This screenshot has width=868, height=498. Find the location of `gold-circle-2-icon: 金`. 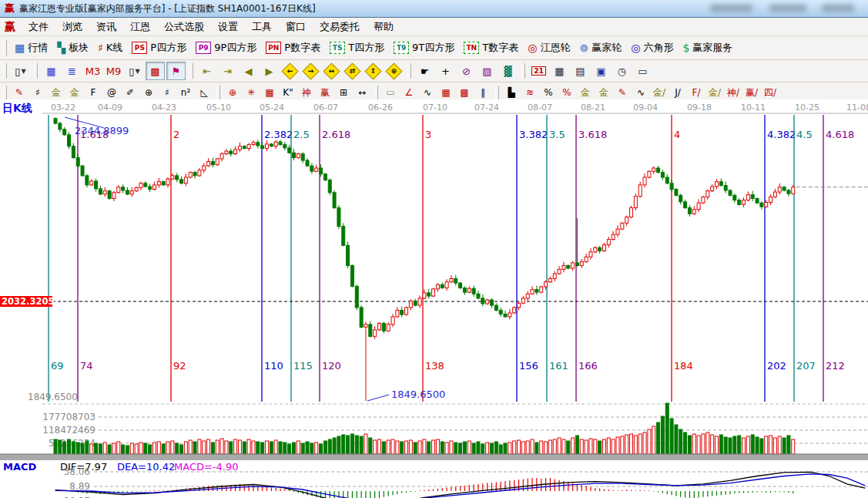

gold-circle-2-icon: 金 is located at coordinates (604, 93).